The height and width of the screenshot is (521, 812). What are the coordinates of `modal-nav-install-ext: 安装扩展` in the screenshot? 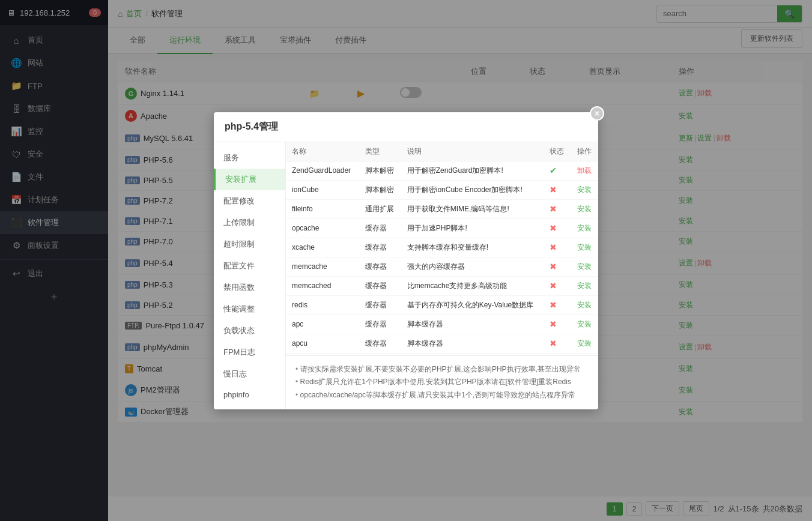 It's located at (250, 179).